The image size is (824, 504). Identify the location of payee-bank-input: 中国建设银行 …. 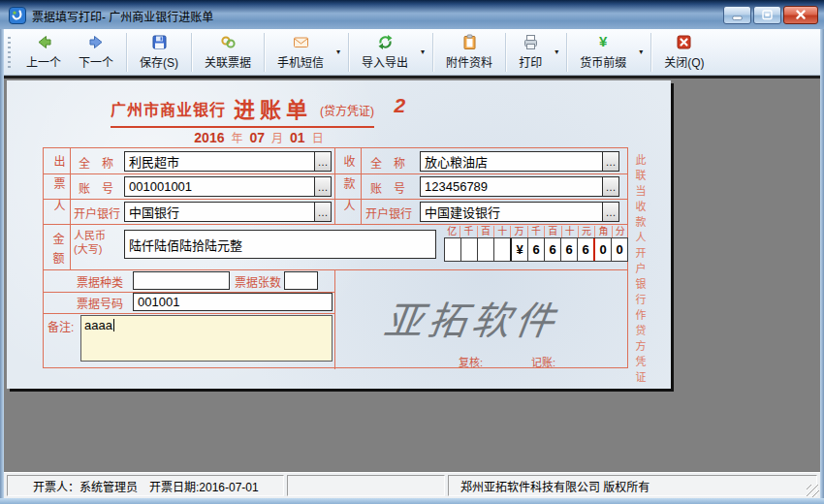
(520, 211).